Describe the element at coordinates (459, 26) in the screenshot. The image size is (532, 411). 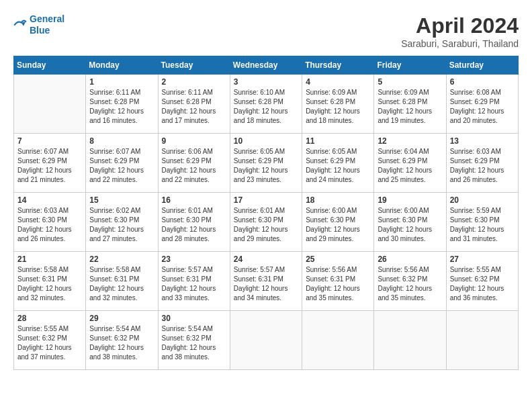
I see `month-title: April 2024` at that location.